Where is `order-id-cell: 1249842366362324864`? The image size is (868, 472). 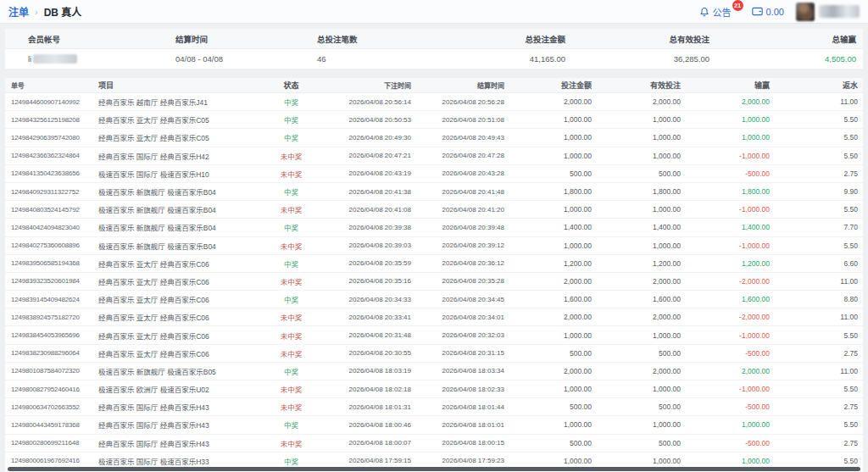
order-id-cell: 1249842366362324864 is located at coordinates (47, 156).